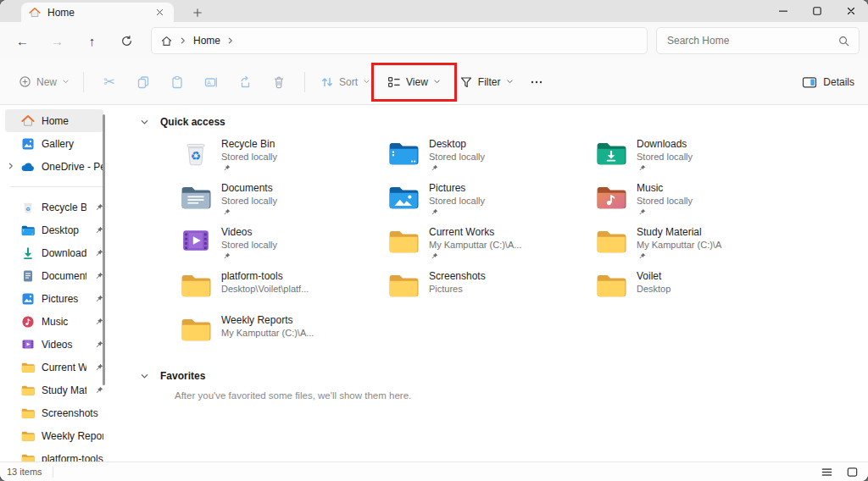 This screenshot has height=481, width=868. I want to click on sidebar-item-onedrive: OneDrive - Pers, so click(54, 166).